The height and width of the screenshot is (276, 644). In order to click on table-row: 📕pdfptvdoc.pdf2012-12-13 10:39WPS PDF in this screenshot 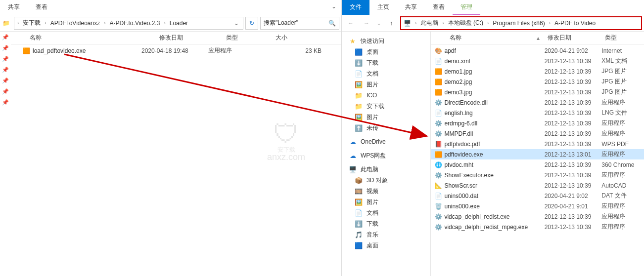, I will do `click(537, 144)`.